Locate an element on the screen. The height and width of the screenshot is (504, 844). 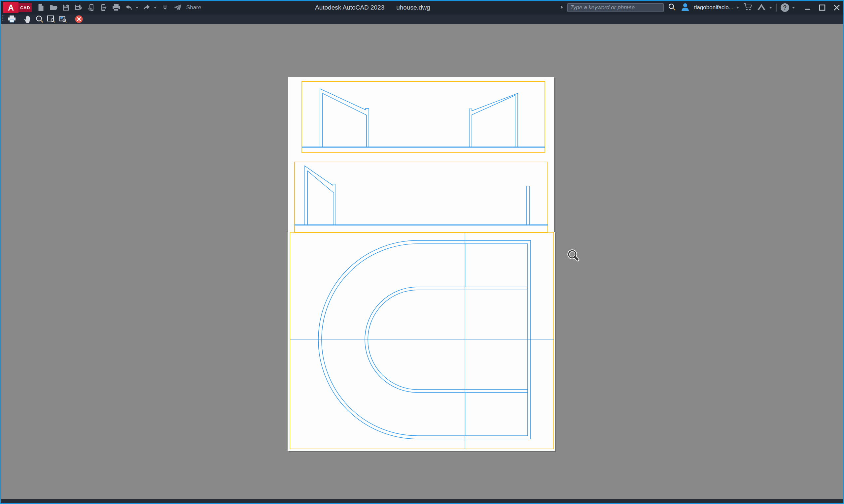
zoom-cursor is located at coordinates (573, 255).